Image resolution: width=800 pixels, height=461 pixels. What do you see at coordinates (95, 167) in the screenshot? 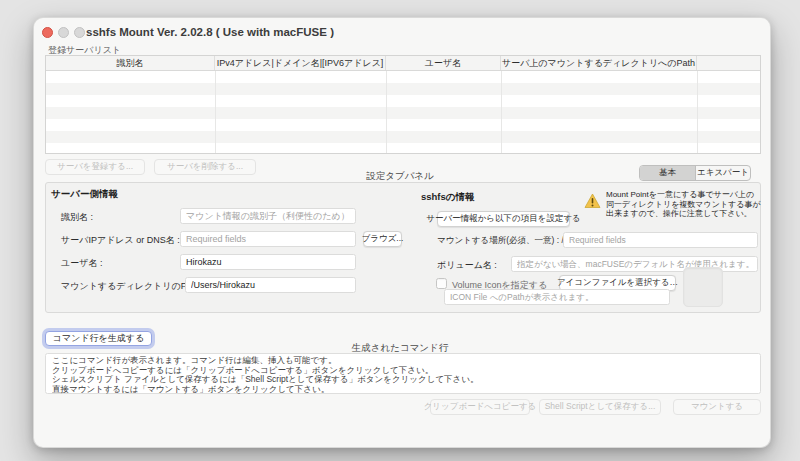
I see `register-server-button: サーバを登録する...` at bounding box center [95, 167].